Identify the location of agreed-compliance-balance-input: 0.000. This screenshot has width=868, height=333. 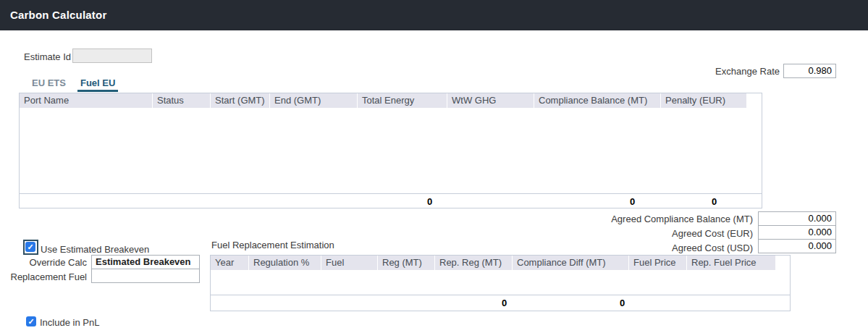
(797, 219).